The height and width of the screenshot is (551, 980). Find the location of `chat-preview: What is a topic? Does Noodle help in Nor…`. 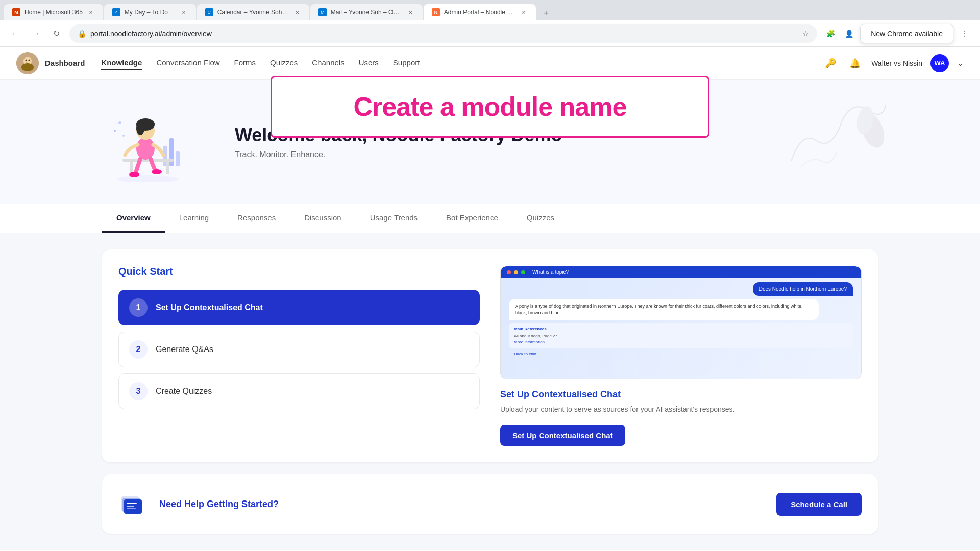

chat-preview: What is a topic? Does Noodle help in Nor… is located at coordinates (681, 322).